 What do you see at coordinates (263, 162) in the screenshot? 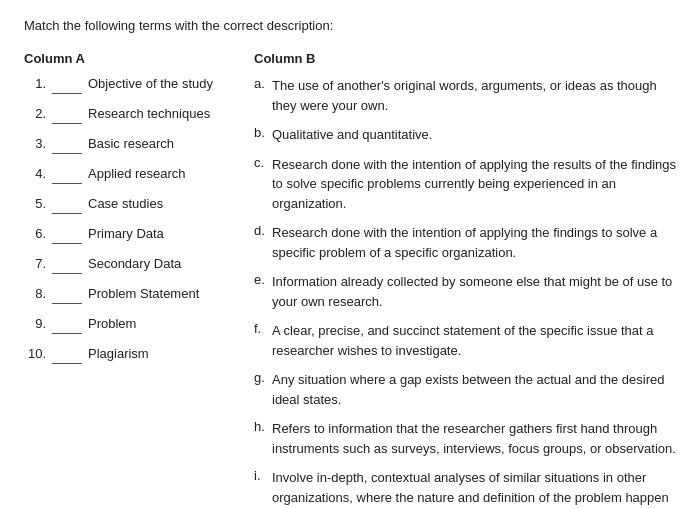
I see `col-b-letter: c.` at bounding box center [263, 162].